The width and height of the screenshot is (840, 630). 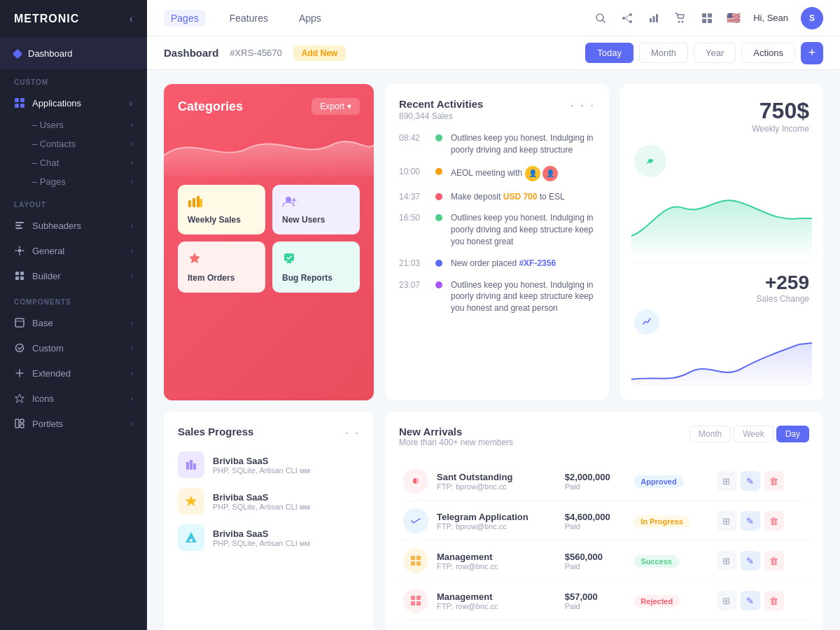 What do you see at coordinates (20, 323) in the screenshot?
I see `base-icon` at bounding box center [20, 323].